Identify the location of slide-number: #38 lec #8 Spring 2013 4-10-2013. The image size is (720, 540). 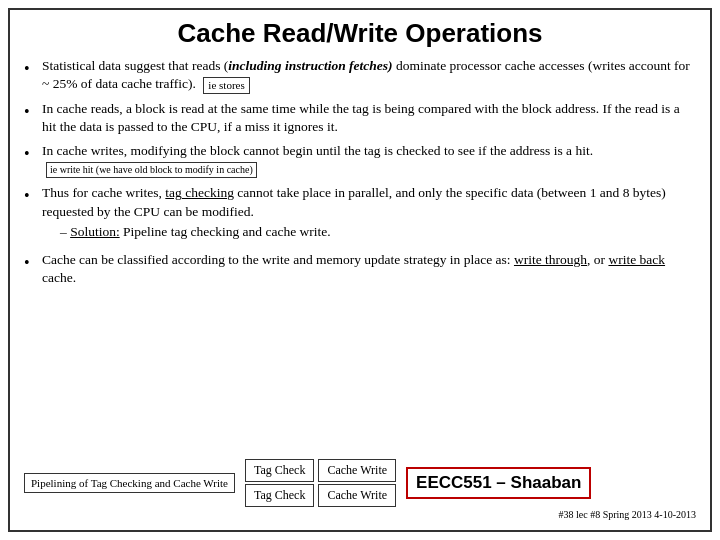
(360, 514).